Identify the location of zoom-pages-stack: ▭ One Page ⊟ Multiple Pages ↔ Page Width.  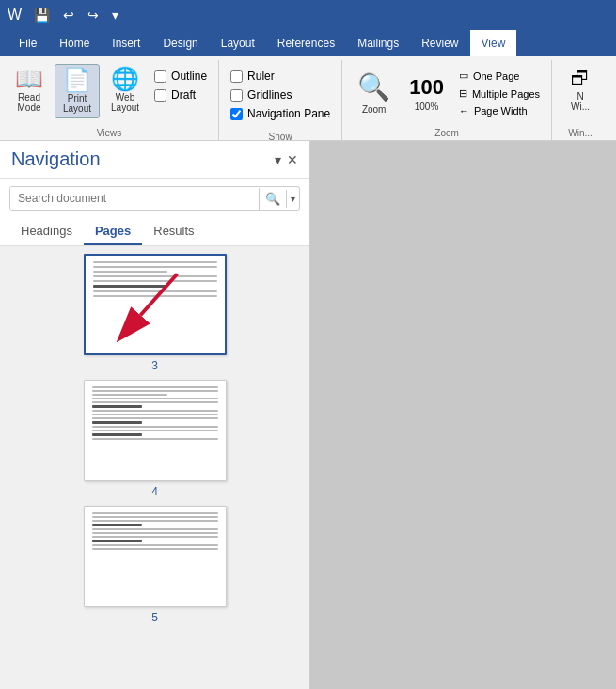
(499, 93).